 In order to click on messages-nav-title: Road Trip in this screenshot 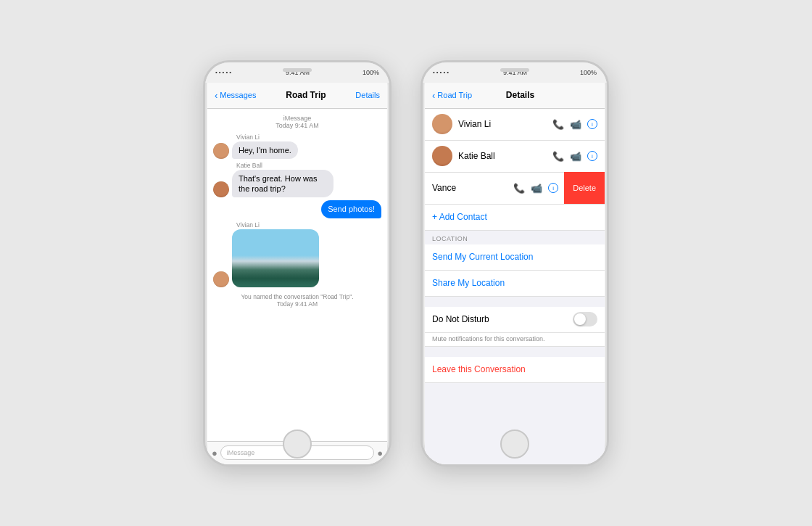, I will do `click(306, 95)`.